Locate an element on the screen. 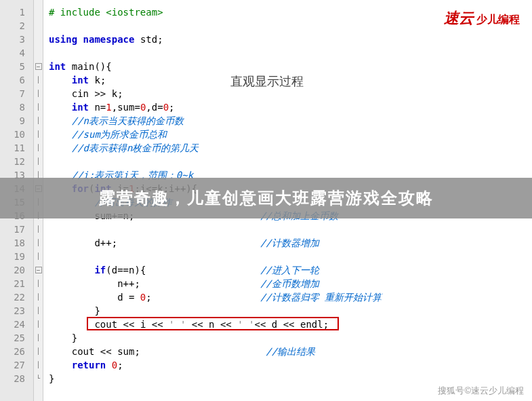 The image size is (532, 401). code-line: //n表示当天获得的金币数 is located at coordinates (290, 121).